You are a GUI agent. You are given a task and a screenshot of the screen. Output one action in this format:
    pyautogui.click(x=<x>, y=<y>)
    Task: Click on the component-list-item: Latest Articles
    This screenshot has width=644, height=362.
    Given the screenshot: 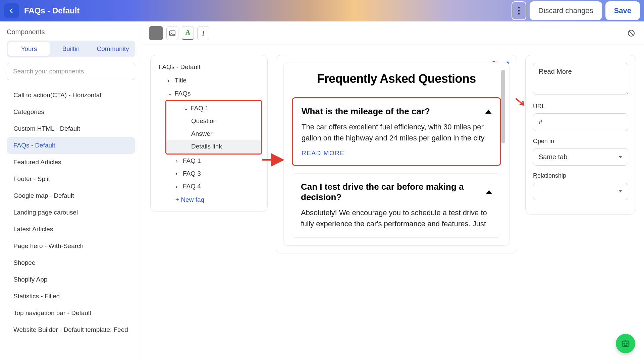 What is the action you would take?
    pyautogui.click(x=71, y=229)
    